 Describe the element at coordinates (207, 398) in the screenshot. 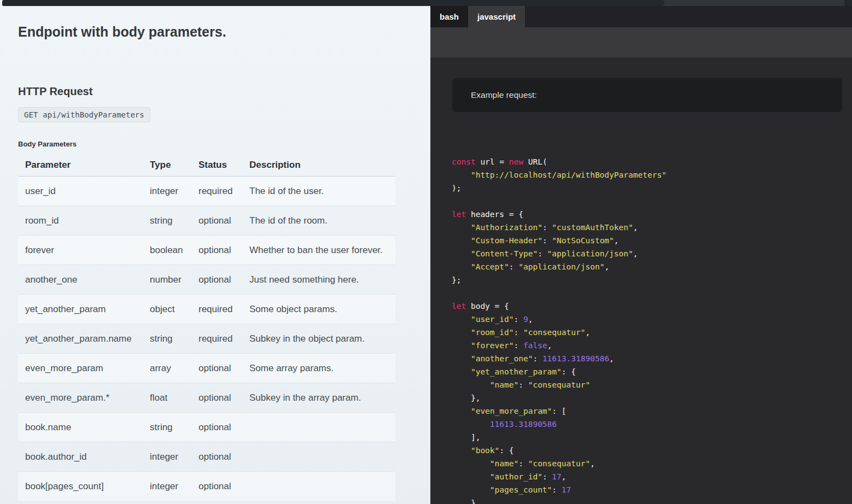

I see `table-row: even_more_param.*floatoptionalSubkey in …` at that location.